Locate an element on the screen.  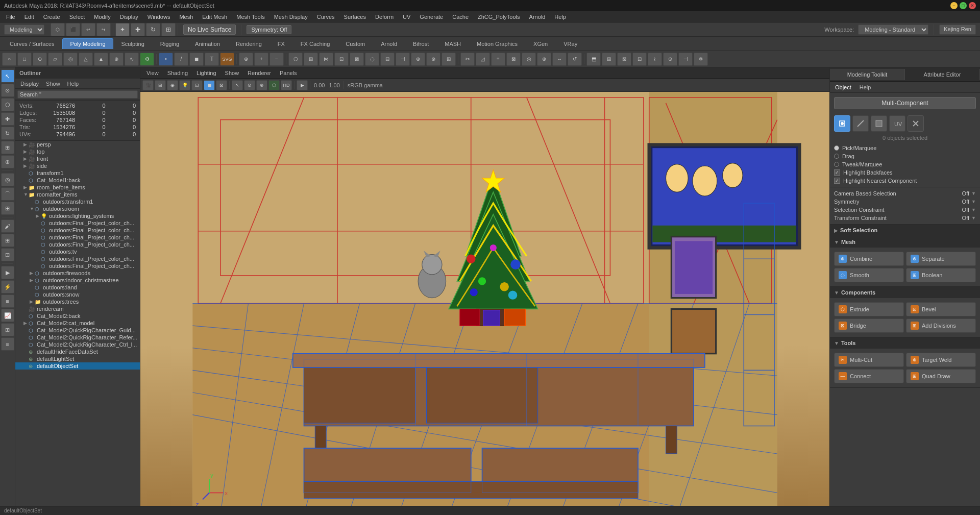
tab-curves-surfaces: Curves / Surfaces is located at coordinates (32, 44).